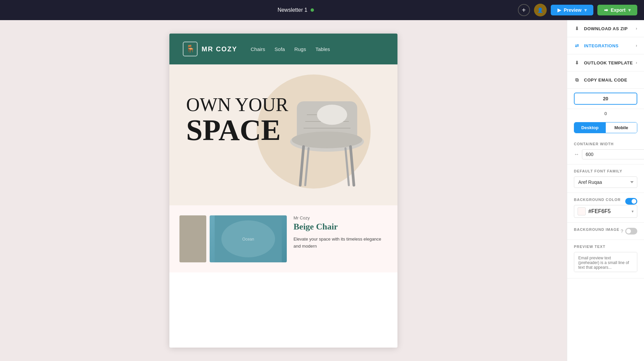  What do you see at coordinates (190, 49) in the screenshot?
I see `logo-icon: 🪑` at bounding box center [190, 49].